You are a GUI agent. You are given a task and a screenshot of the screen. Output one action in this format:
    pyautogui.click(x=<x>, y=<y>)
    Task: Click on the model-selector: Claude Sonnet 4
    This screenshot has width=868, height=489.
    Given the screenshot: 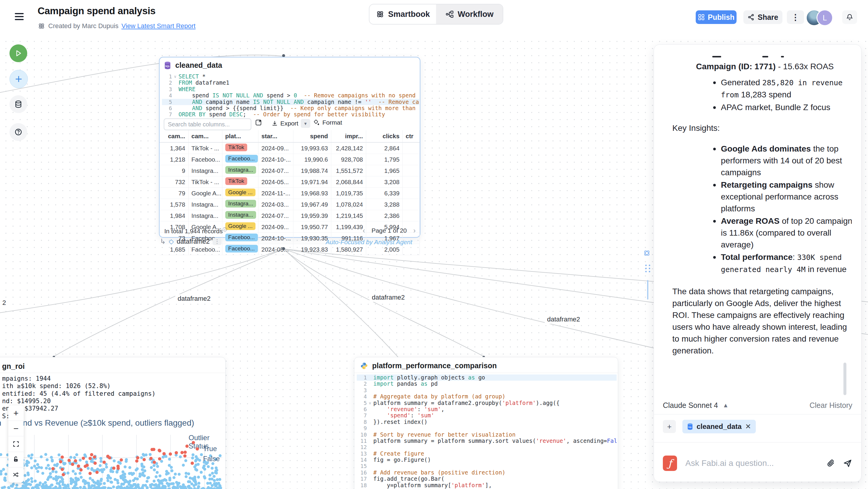 What is the action you would take?
    pyautogui.click(x=690, y=405)
    